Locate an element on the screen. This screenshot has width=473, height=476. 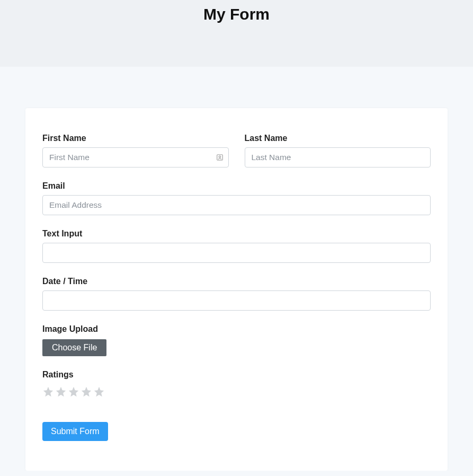
submit-button: Submit Form is located at coordinates (75, 431).